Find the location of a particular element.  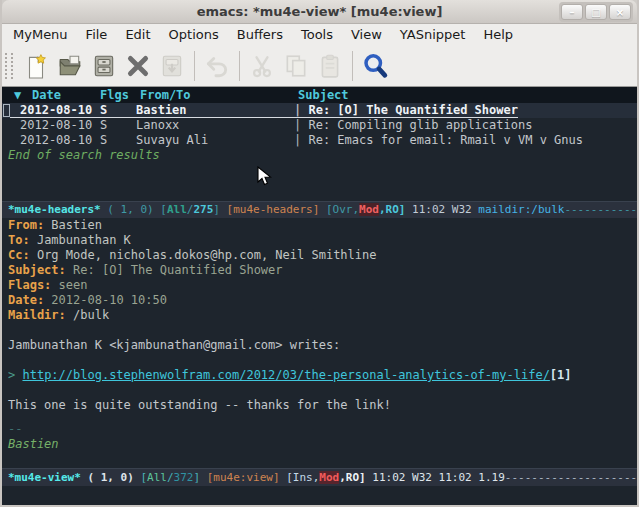

cut-button is located at coordinates (262, 66).